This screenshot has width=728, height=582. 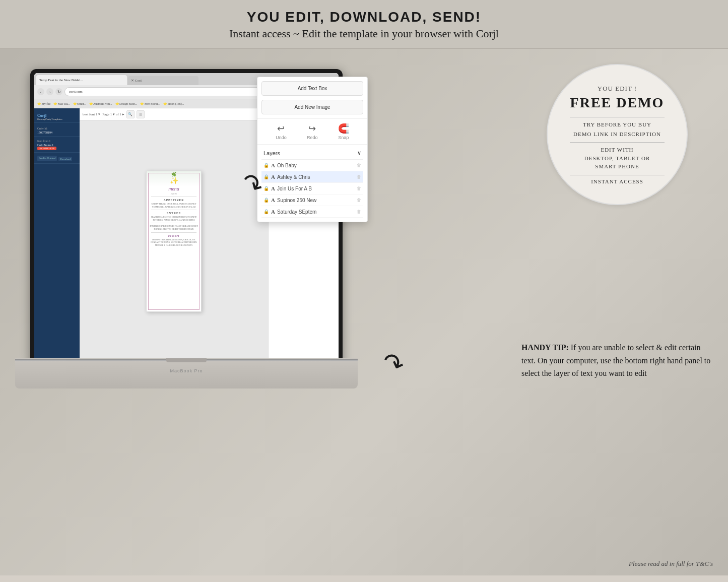 I want to click on menu-dessert-items: DECONSTRUCTED LAMINGTON, CHOCOLATE FONDA…, so click(x=174, y=243).